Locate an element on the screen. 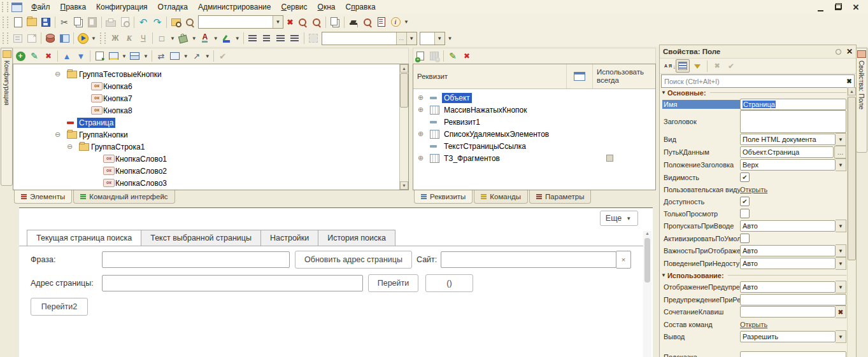 The height and width of the screenshot is (357, 868). menu-item-6: Сервис is located at coordinates (294, 7).